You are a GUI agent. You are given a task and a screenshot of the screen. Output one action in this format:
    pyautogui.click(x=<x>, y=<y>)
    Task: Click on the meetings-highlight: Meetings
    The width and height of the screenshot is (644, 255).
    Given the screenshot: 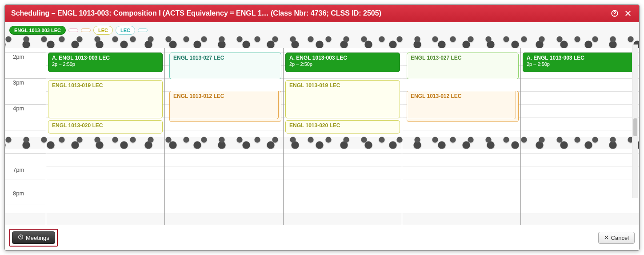 What is the action you would take?
    pyautogui.click(x=34, y=238)
    